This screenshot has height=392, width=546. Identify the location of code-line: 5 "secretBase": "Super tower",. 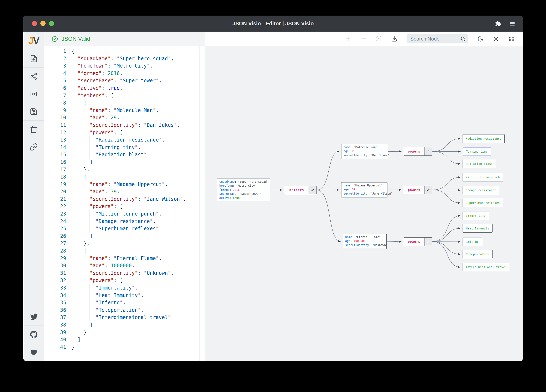
(125, 81).